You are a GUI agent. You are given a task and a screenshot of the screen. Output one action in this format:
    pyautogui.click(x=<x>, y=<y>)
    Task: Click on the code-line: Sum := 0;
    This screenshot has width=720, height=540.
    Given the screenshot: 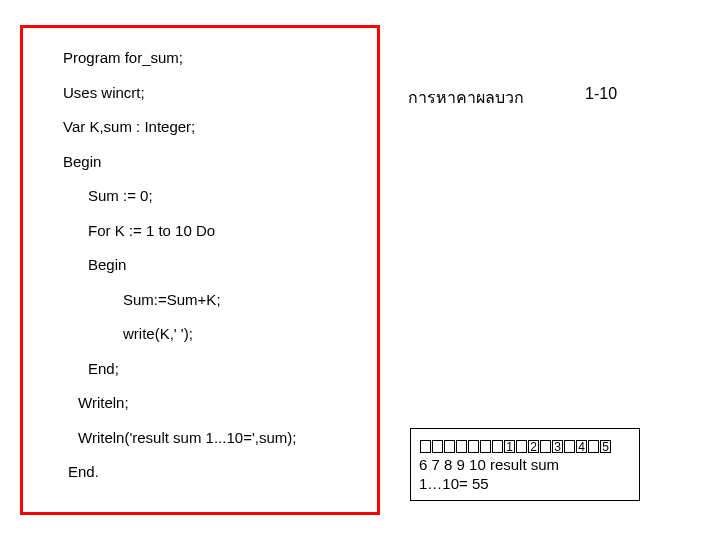 What is the action you would take?
    pyautogui.click(x=228, y=196)
    